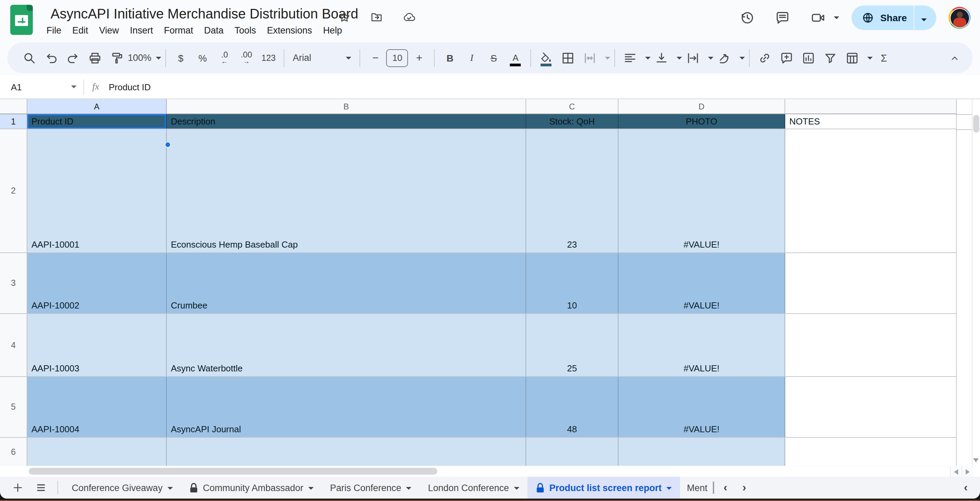 This screenshot has width=980, height=501. What do you see at coordinates (289, 30) in the screenshot?
I see `menu-extensions: Extensions` at bounding box center [289, 30].